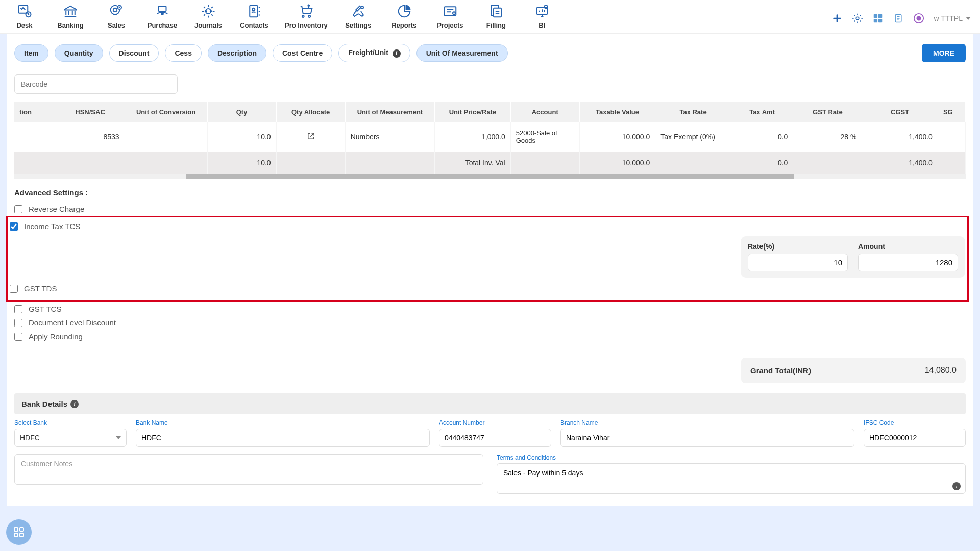 This screenshot has height=551, width=980. Describe the element at coordinates (901, 18) in the screenshot. I see `header-right: w TTTPL` at that location.